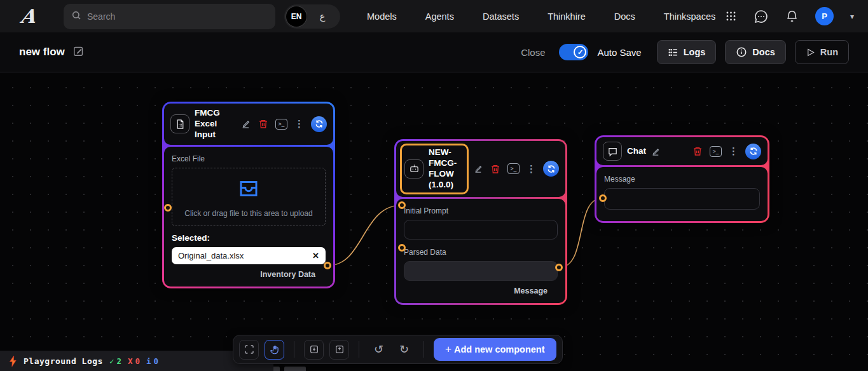  Describe the element at coordinates (612, 151) in the screenshot. I see `chat-bubble-icon` at that location.